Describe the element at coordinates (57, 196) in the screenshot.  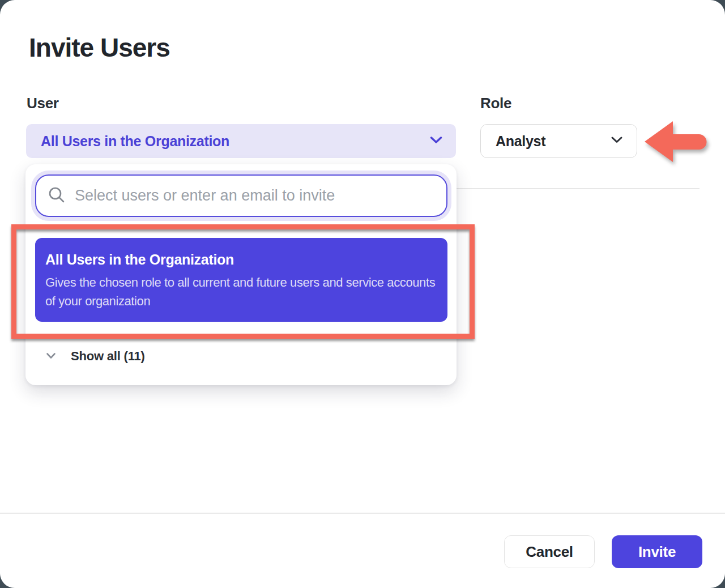
I see `search-icon` at that location.